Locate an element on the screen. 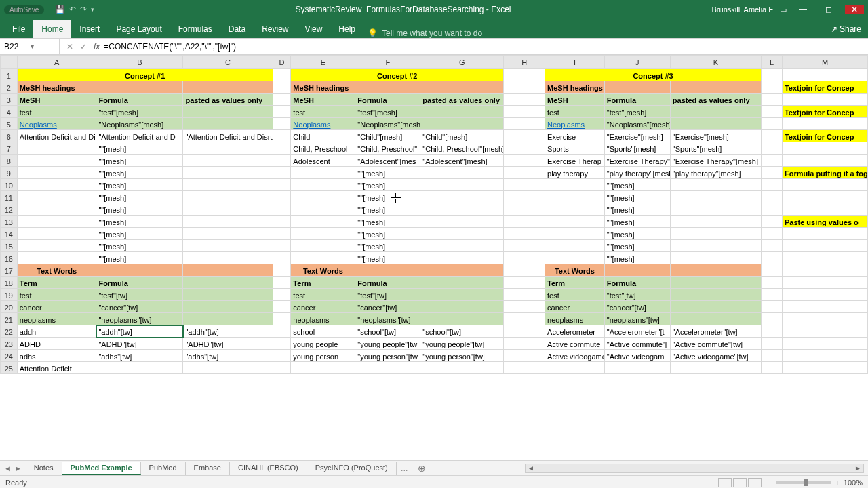  cell-F3: Formula is located at coordinates (388, 100).